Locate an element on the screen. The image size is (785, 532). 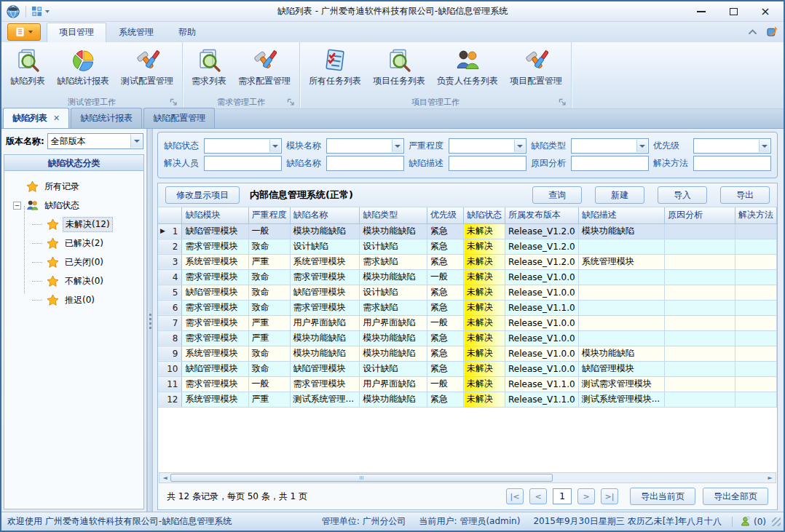
table-row: 12系统管理模块严重测试系统管理...模块功能缺陷紧急未解决Release_V1… is located at coordinates (468, 399).